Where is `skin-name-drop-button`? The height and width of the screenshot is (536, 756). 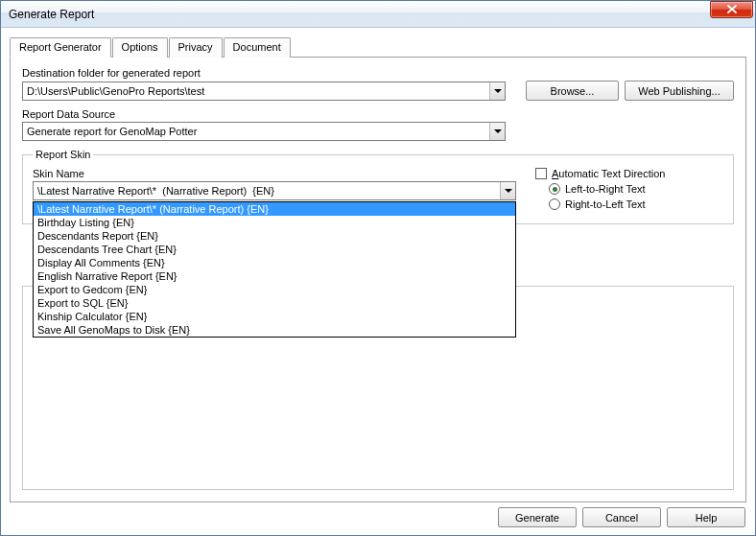
skin-name-drop-button is located at coordinates (508, 191).